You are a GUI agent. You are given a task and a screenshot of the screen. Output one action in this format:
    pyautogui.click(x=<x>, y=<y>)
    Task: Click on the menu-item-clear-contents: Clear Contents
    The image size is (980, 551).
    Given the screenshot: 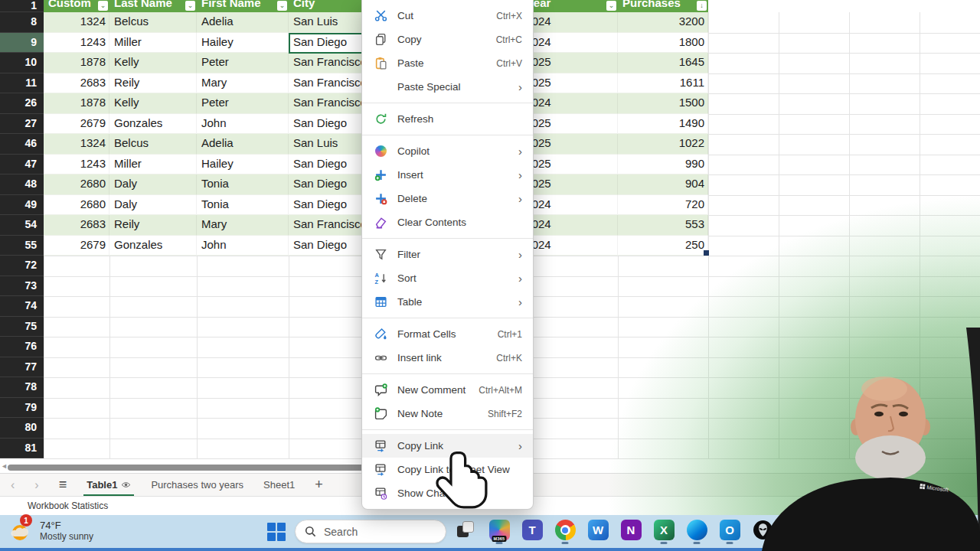 What is the action you would take?
    pyautogui.click(x=447, y=222)
    